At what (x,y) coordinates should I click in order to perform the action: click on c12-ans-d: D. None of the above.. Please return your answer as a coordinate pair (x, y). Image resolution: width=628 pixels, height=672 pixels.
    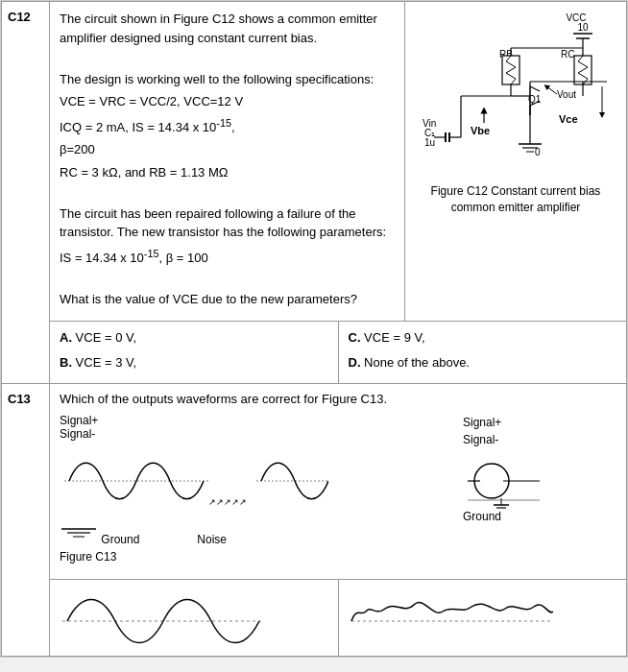
    Looking at the image, I should click on (483, 363).